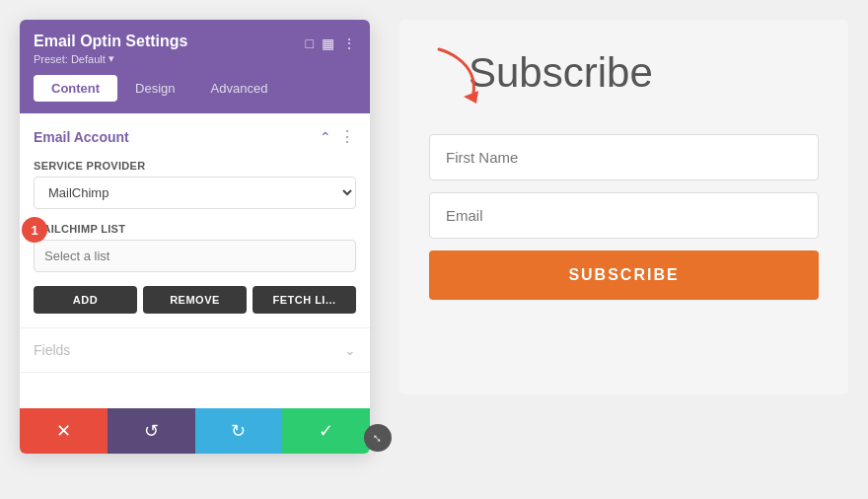 Image resolution: width=868 pixels, height=499 pixels. I want to click on mailchimp-list-field: MailChimp List, so click(195, 248).